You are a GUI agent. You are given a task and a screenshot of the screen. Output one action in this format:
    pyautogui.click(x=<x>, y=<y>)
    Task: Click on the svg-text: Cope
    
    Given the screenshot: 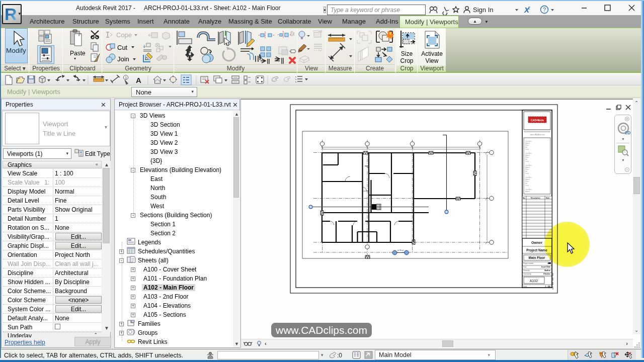 What is the action you would take?
    pyautogui.click(x=124, y=35)
    